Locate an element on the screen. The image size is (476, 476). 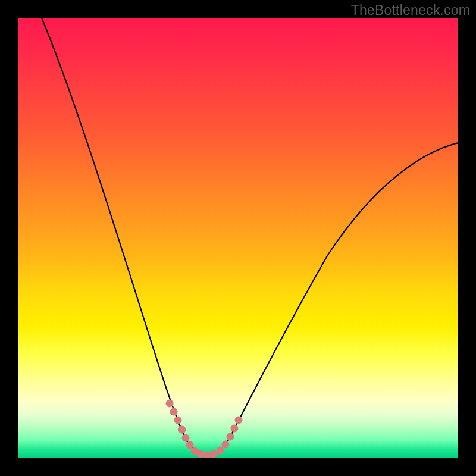
trough-markers is located at coordinates (205, 430).